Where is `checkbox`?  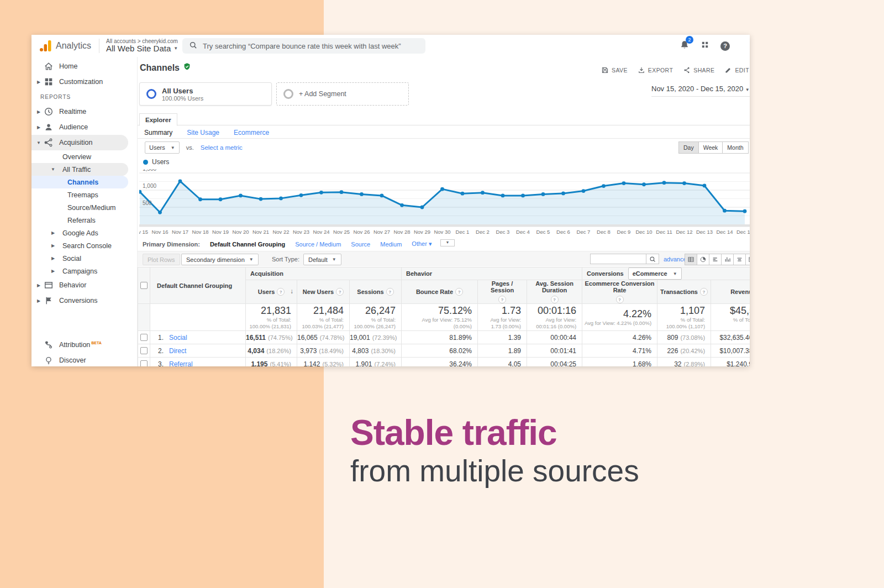
checkbox is located at coordinates (144, 285).